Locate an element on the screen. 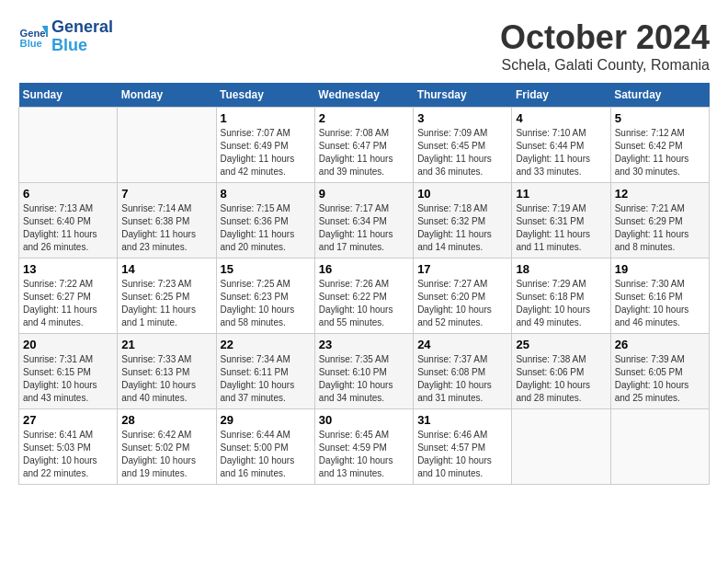 This screenshot has width=728, height=563. day-number: 31 is located at coordinates (462, 419).